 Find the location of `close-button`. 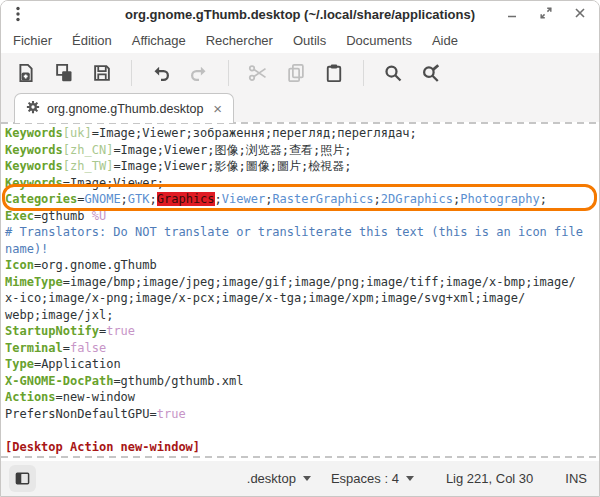

close-button is located at coordinates (580, 13).